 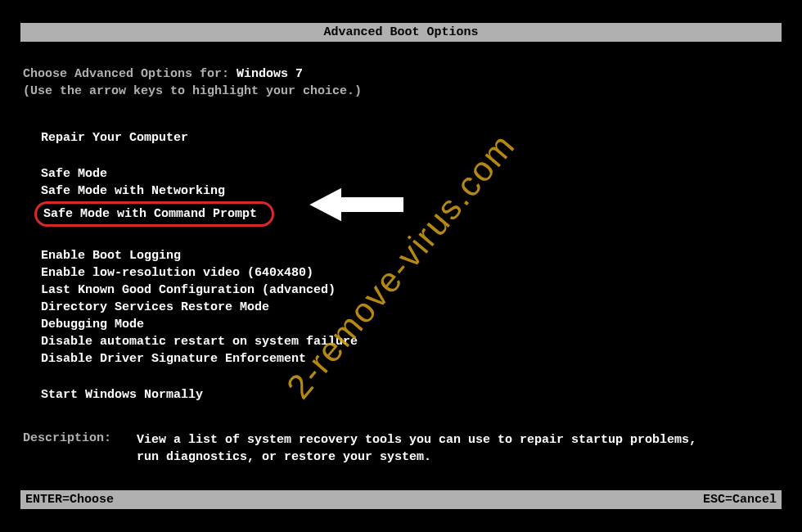 What do you see at coordinates (270, 74) in the screenshot?
I see `os-name: Windows 7` at bounding box center [270, 74].